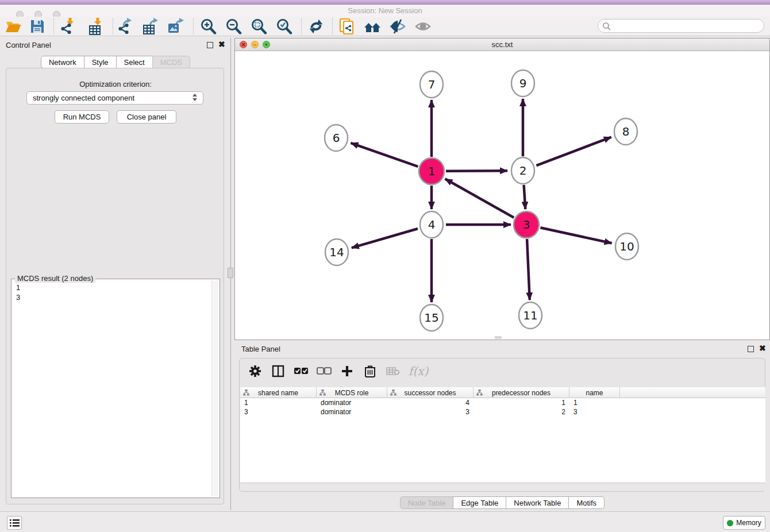 The image size is (770, 532). Describe the element at coordinates (526, 225) in the screenshot. I see `graph-node-3: 3` at that location.